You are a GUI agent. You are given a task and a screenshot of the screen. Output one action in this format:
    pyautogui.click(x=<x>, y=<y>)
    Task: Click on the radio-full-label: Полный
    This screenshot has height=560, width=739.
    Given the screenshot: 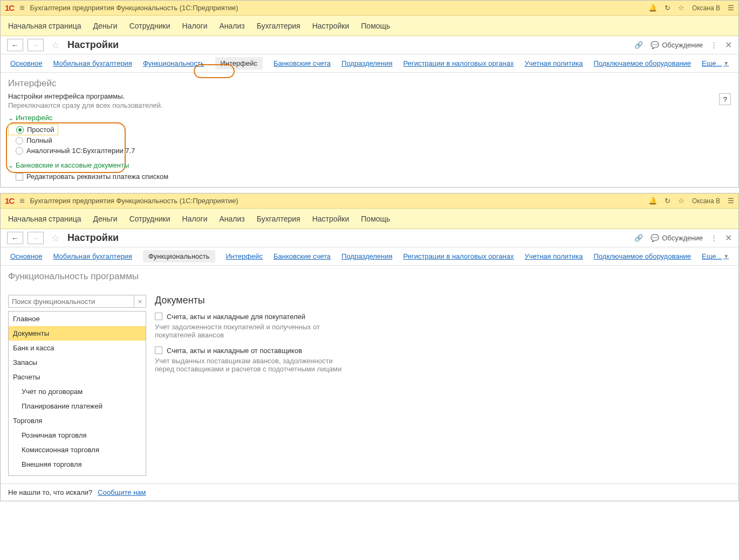 What is the action you would take?
    pyautogui.click(x=39, y=140)
    